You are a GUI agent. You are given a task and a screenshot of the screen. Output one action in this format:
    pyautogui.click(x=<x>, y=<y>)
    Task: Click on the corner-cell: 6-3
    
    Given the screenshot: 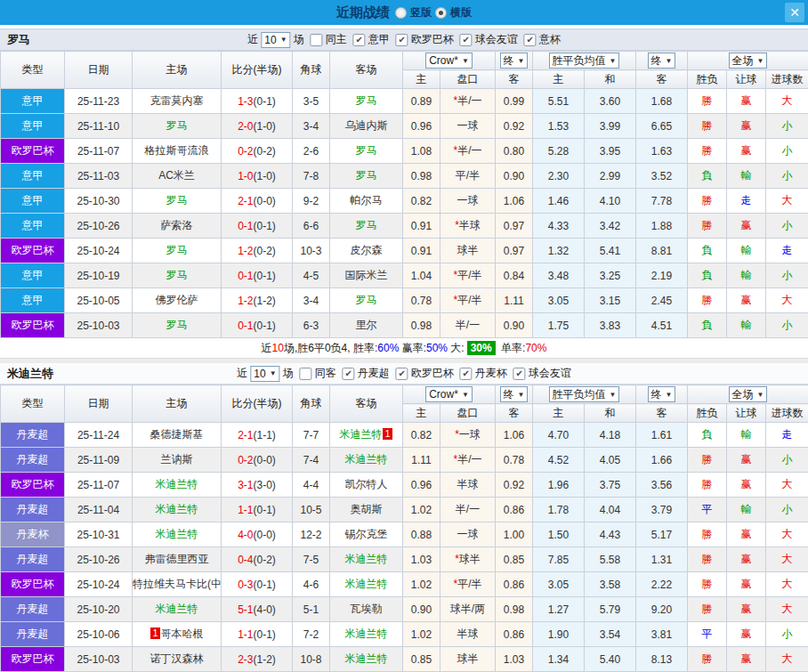 What is the action you would take?
    pyautogui.click(x=311, y=326)
    